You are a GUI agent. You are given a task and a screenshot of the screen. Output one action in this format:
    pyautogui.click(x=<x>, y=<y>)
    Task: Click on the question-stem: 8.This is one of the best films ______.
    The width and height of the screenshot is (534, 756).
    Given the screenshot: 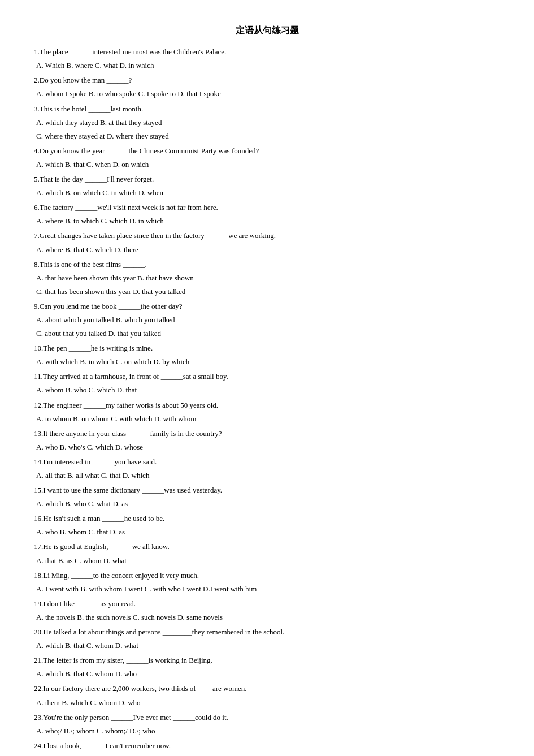 What is the action you would take?
    pyautogui.click(x=267, y=265)
    